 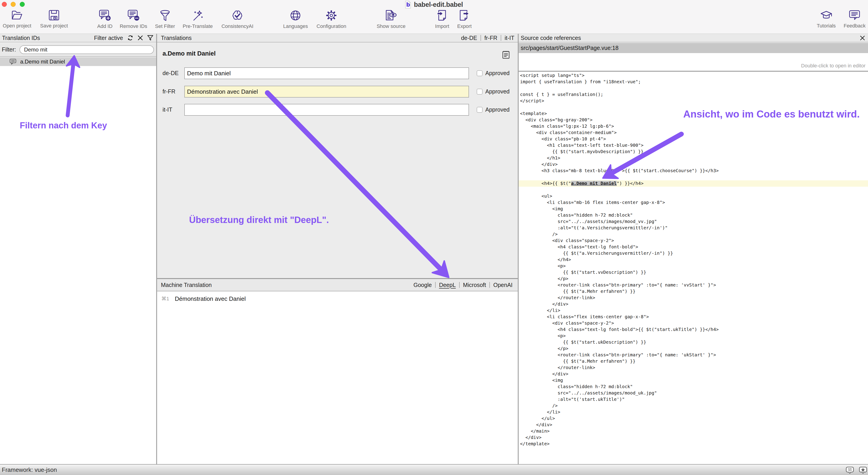 I want to click on toolbar-label: Add ID, so click(x=104, y=26).